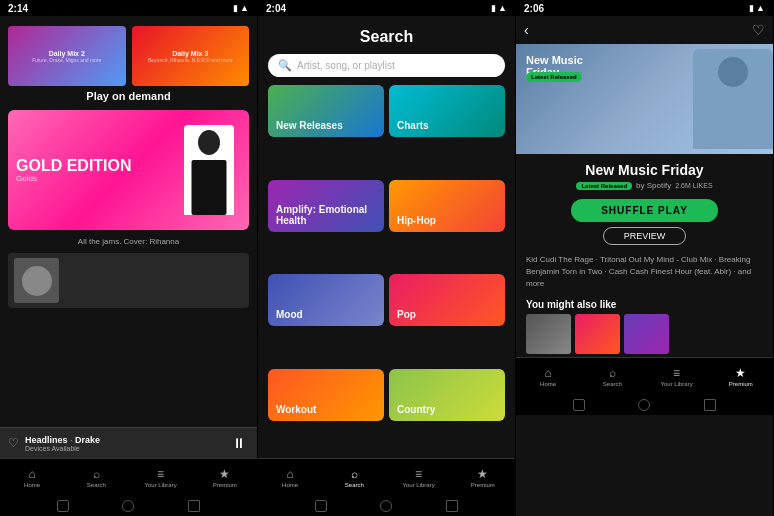  Describe the element at coordinates (733, 99) in the screenshot. I see `artist-silhouette` at that location.